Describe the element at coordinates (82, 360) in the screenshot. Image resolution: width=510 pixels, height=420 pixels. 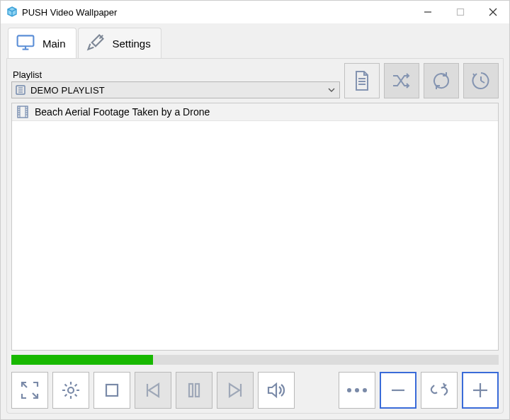
I see `progress-fill` at that location.